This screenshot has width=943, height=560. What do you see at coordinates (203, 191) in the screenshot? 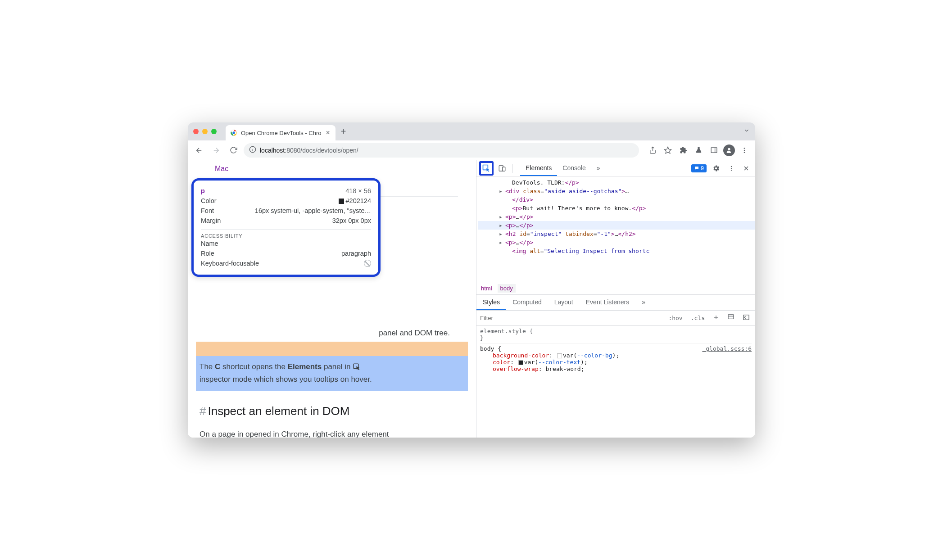
I see `tooltip-tag: p` at bounding box center [203, 191].